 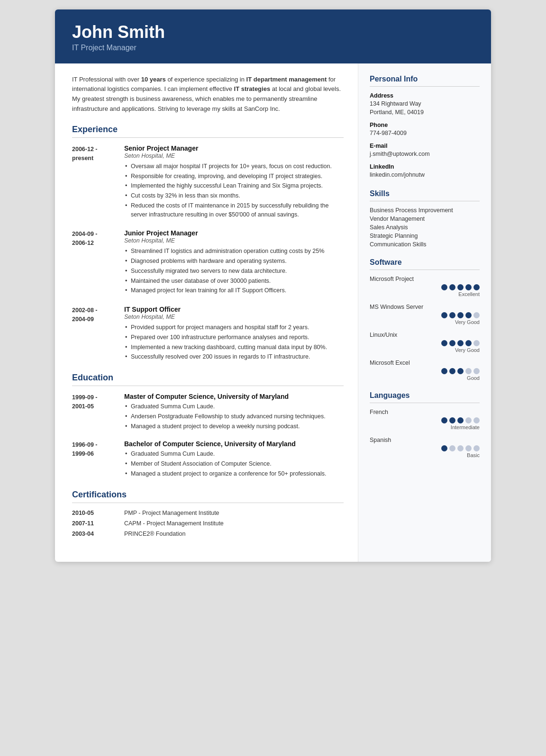 I want to click on exp-company-1: Seton Hospital, ME, so click(x=234, y=156).